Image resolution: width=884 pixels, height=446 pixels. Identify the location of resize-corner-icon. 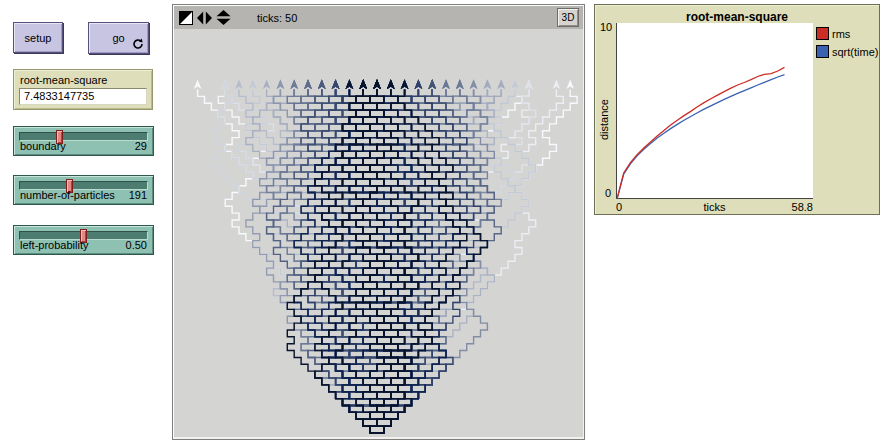
(186, 18).